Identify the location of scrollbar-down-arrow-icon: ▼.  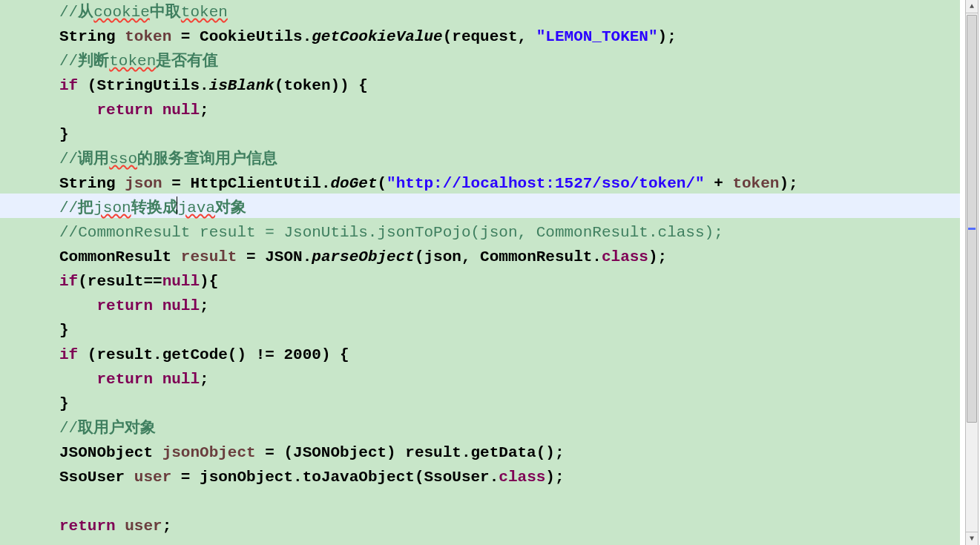
(972, 538).